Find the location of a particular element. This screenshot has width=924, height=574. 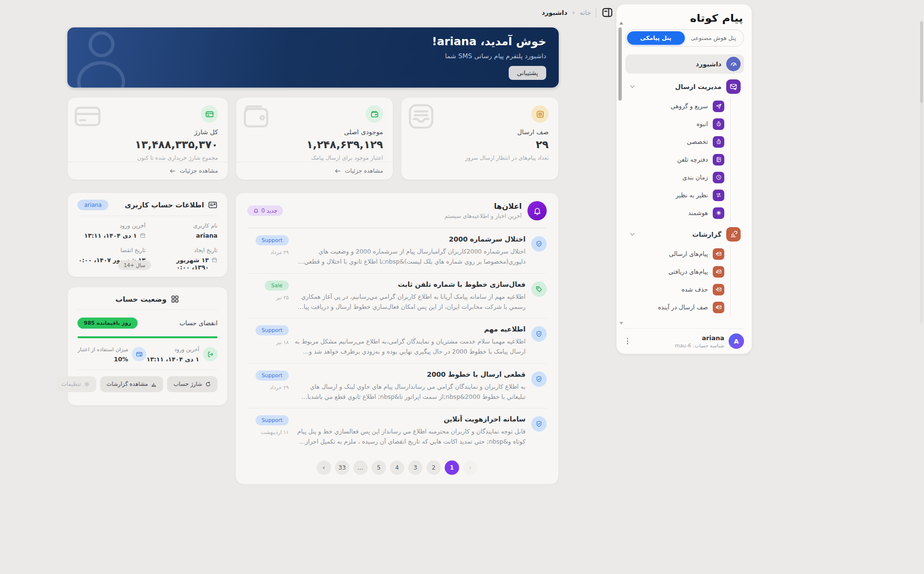

sub-item-label: تخصصی is located at coordinates (667, 141).